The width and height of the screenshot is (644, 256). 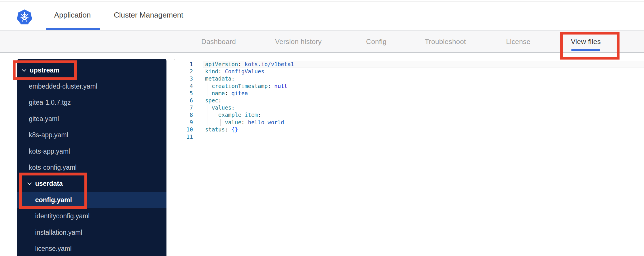 I want to click on tab-dashboard: Dashboard, so click(x=219, y=42).